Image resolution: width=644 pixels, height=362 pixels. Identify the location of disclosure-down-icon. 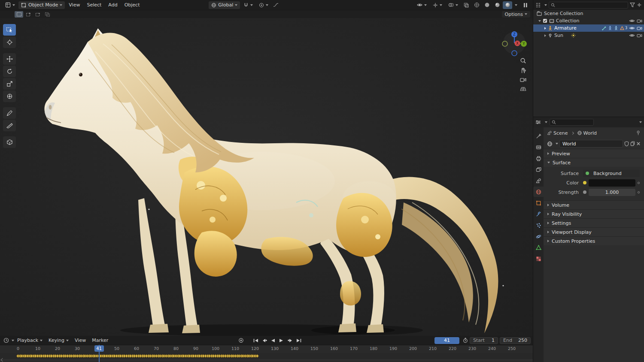
(540, 21).